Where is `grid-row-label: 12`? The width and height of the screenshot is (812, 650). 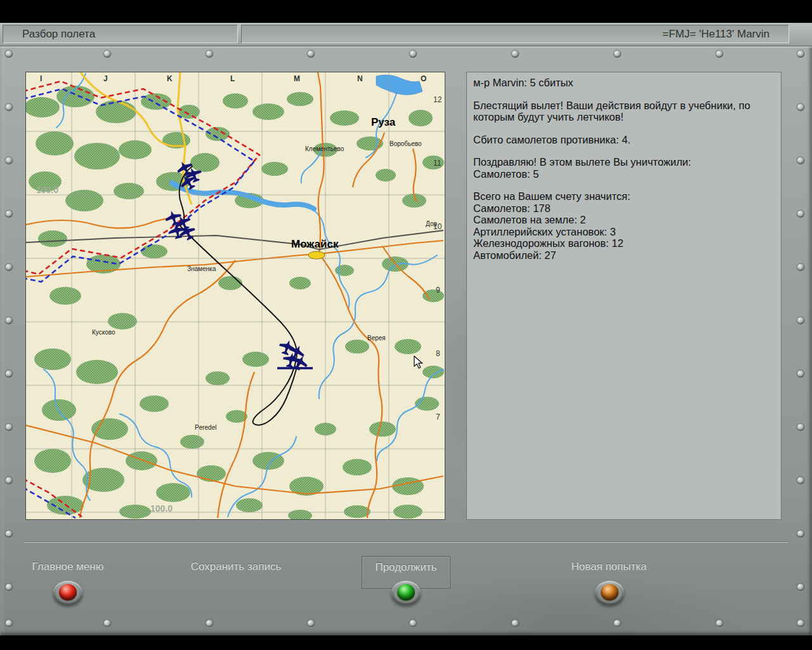
grid-row-label: 12 is located at coordinates (438, 100).